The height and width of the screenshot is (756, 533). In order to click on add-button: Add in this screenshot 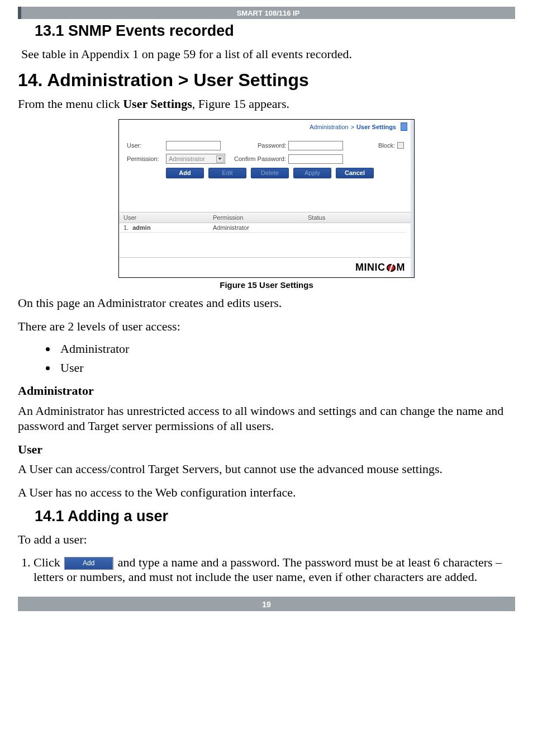, I will do `click(185, 173)`.